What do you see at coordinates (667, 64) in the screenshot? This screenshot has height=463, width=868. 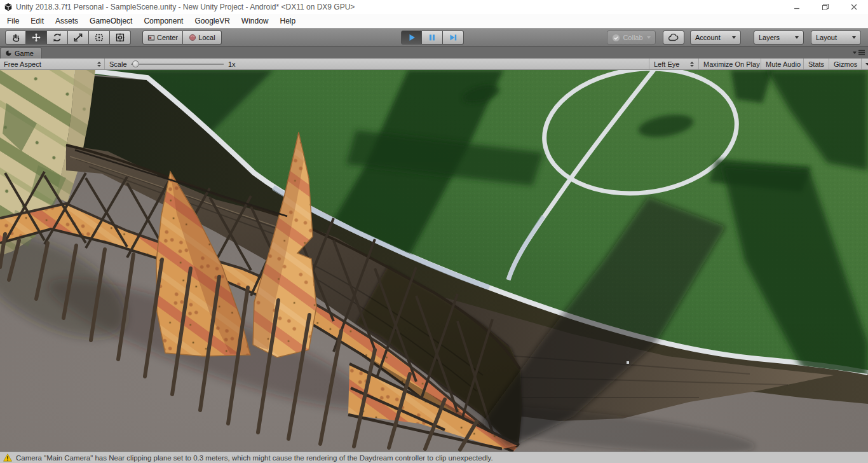 I see `eye-mode-label: Left Eye` at bounding box center [667, 64].